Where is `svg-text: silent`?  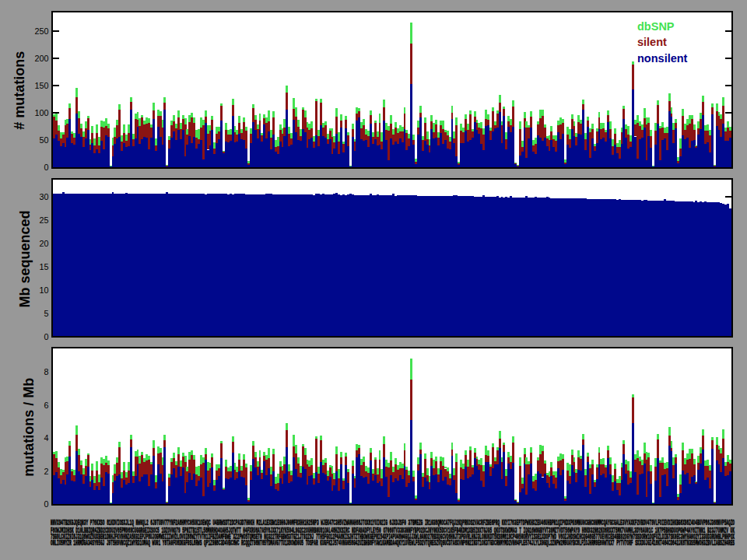 svg-text: silent is located at coordinates (652, 42).